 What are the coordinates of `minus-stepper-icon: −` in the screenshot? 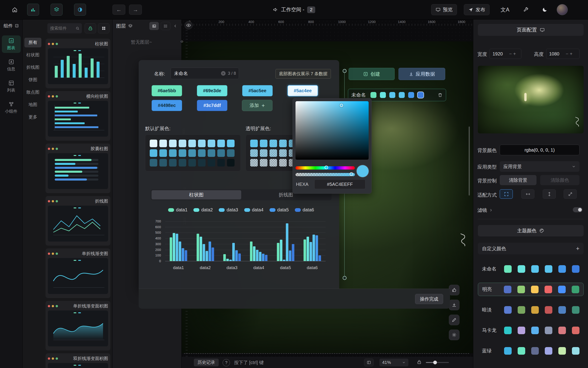 It's located at (510, 54).